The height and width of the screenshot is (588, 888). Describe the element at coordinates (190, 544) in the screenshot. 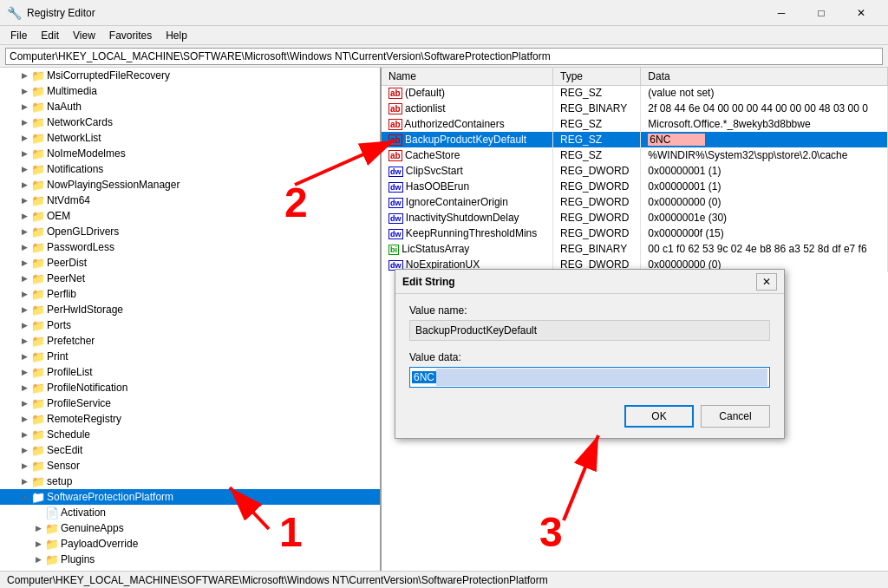

I see `tree-item: ▶📁PayloadOverride` at that location.